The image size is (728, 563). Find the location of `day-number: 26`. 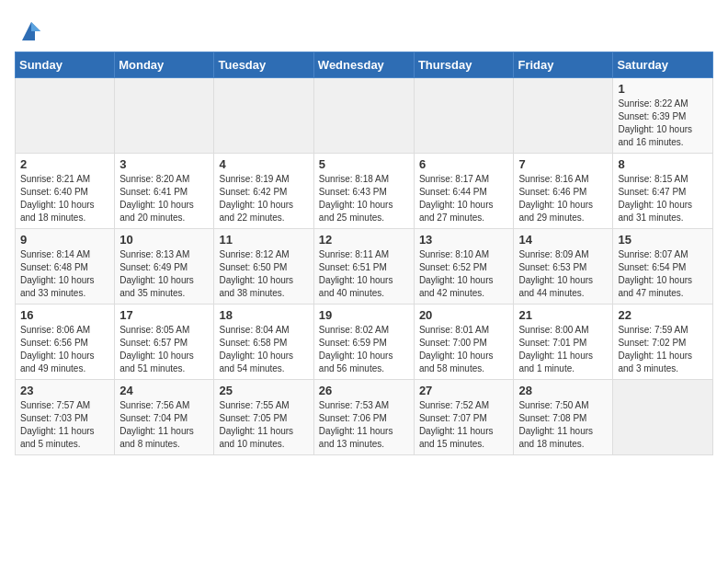

day-number: 26 is located at coordinates (364, 390).